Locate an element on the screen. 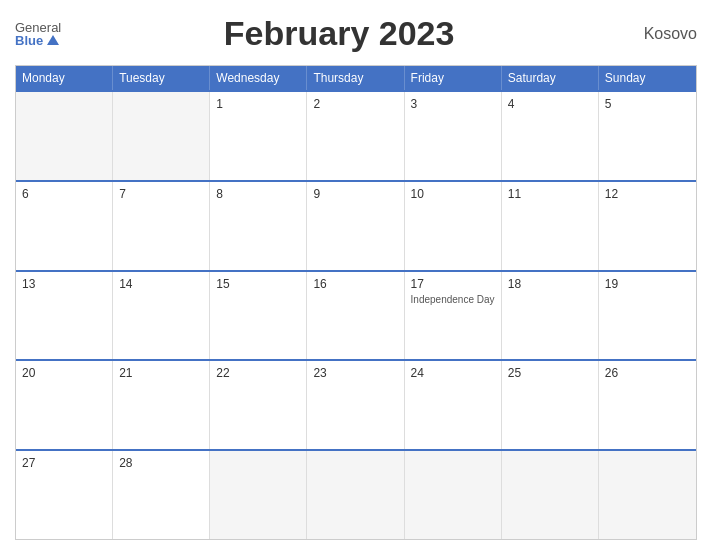  day-number: 24 is located at coordinates (453, 373).